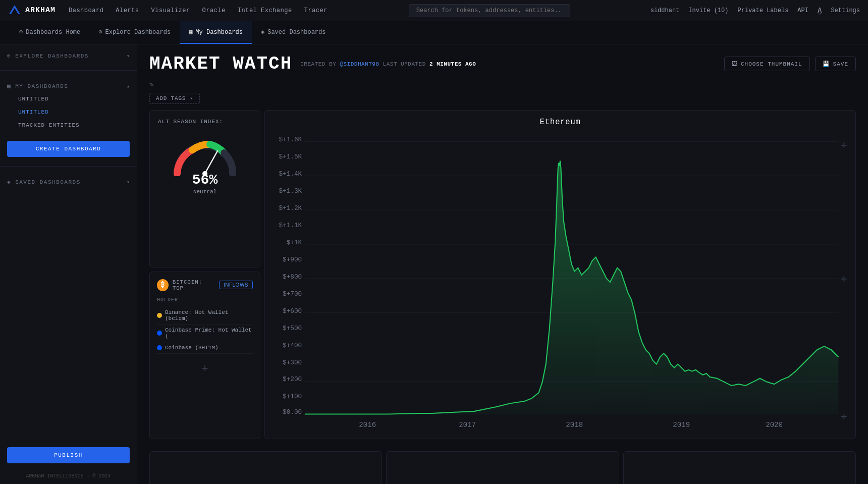 This screenshot has height=484, width=868. What do you see at coordinates (205, 316) in the screenshot?
I see `holder-row-1: Binance: Hot Wallet (bc1qm)` at bounding box center [205, 316].